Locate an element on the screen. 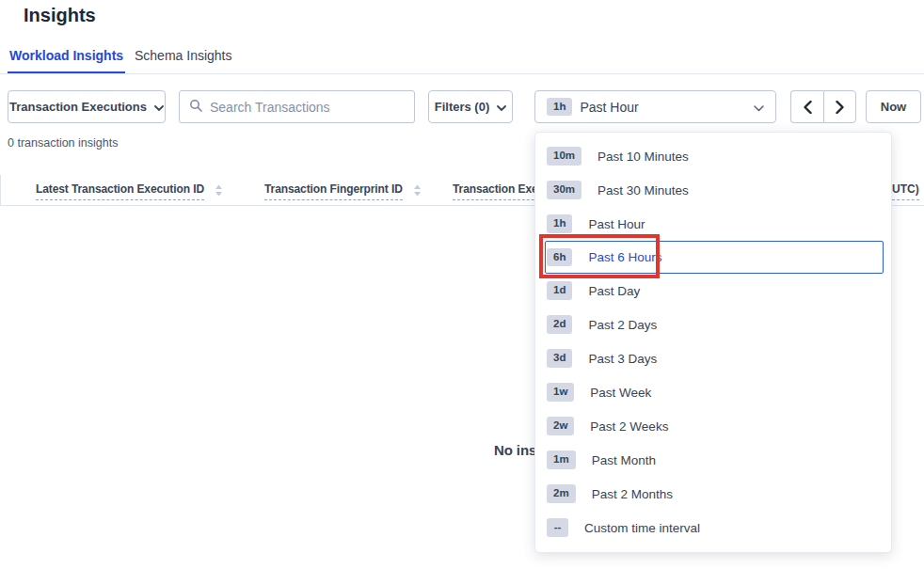  transaction-type-select: Transaction Executions is located at coordinates (87, 107).